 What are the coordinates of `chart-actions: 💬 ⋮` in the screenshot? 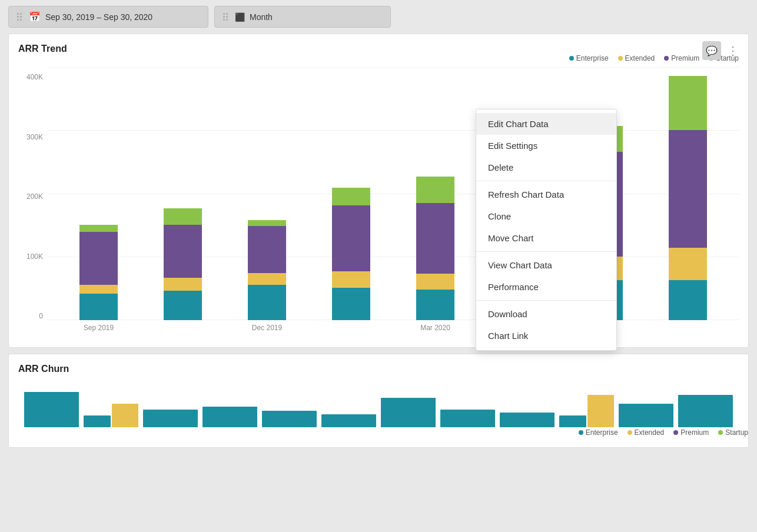 It's located at (722, 51).